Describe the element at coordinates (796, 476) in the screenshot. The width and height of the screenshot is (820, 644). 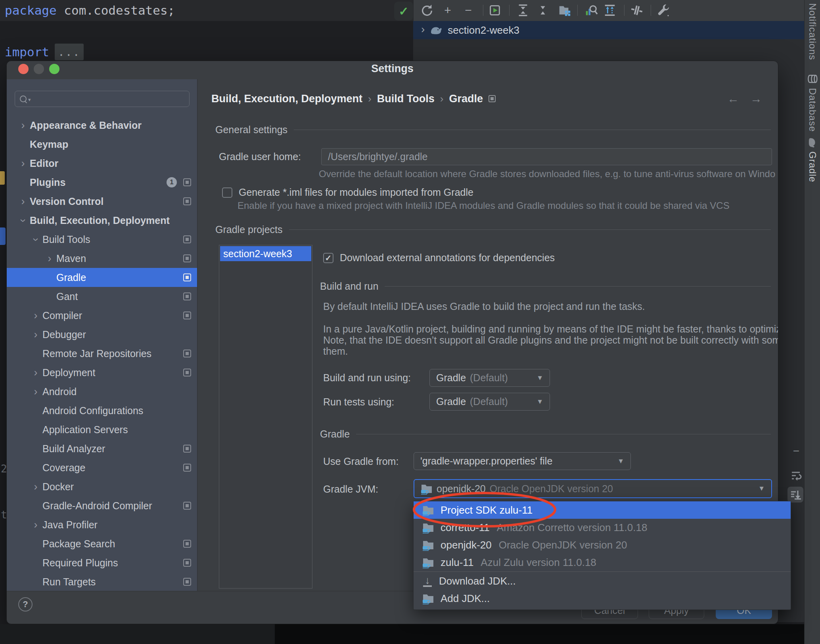
I see `soft-wrap-icon` at that location.